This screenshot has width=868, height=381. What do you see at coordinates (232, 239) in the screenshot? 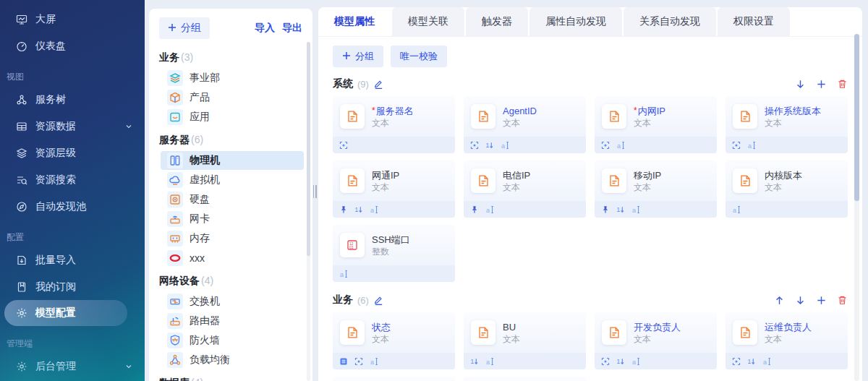
I see `tree-item-memory: 内存` at bounding box center [232, 239].